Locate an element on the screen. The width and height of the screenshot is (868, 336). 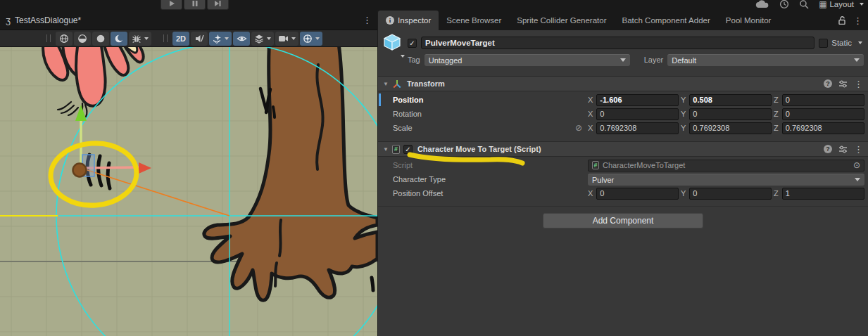
static-dropdown-caret-icon is located at coordinates (860, 43).